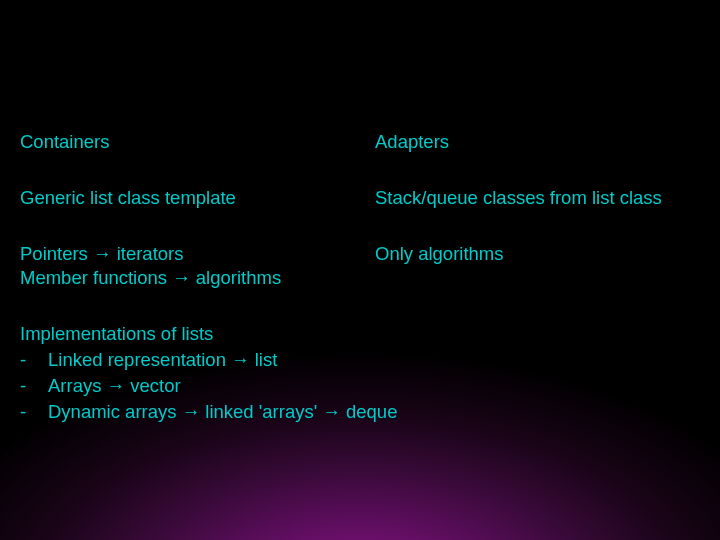 Image resolution: width=720 pixels, height=540 pixels. What do you see at coordinates (370, 198) in the screenshot?
I see `row-generic-stackqueue: Generic list class template Stack/queue …` at bounding box center [370, 198].